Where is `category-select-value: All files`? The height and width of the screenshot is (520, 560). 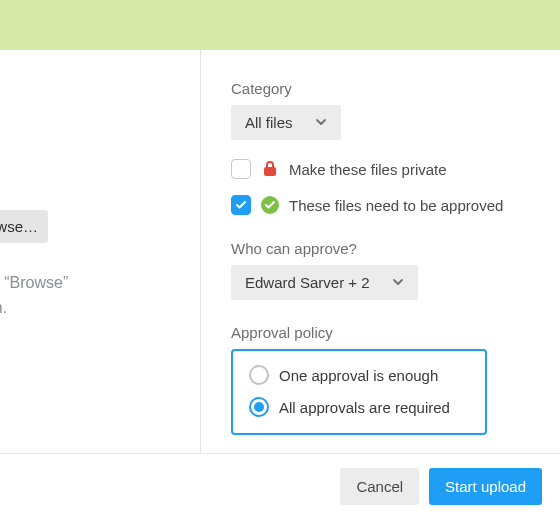
category-select-value: All files is located at coordinates (269, 122).